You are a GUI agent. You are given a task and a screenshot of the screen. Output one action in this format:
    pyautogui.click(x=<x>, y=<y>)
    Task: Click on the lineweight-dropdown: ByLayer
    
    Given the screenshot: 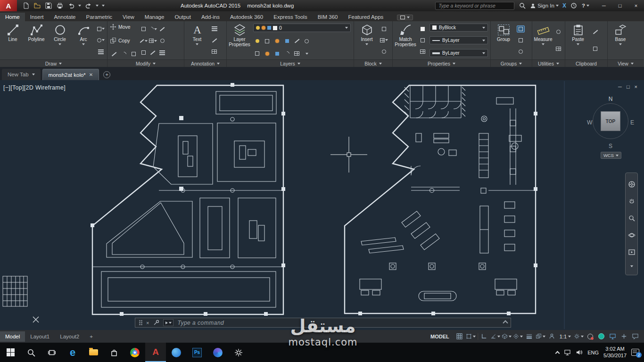 What is the action you would take?
    pyautogui.click(x=459, y=53)
    